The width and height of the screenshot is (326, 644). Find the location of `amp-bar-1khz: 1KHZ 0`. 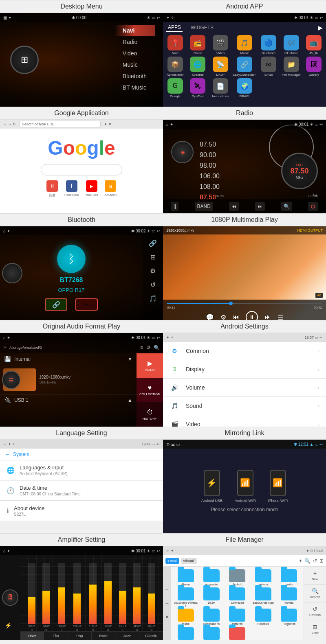

amp-bar-1khz: 1KHZ 0 is located at coordinates (108, 594).